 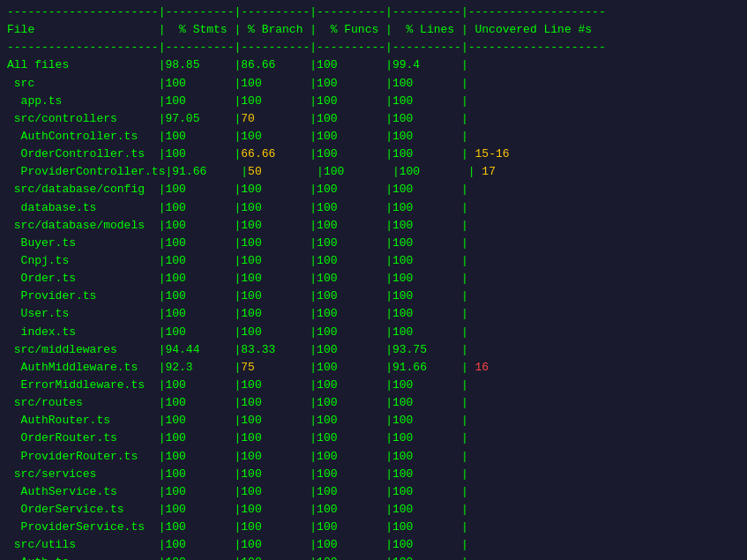 I want to click on table-row: ProviderRouter.ts |100 |100 |100 |100 |, so click(x=374, y=457).